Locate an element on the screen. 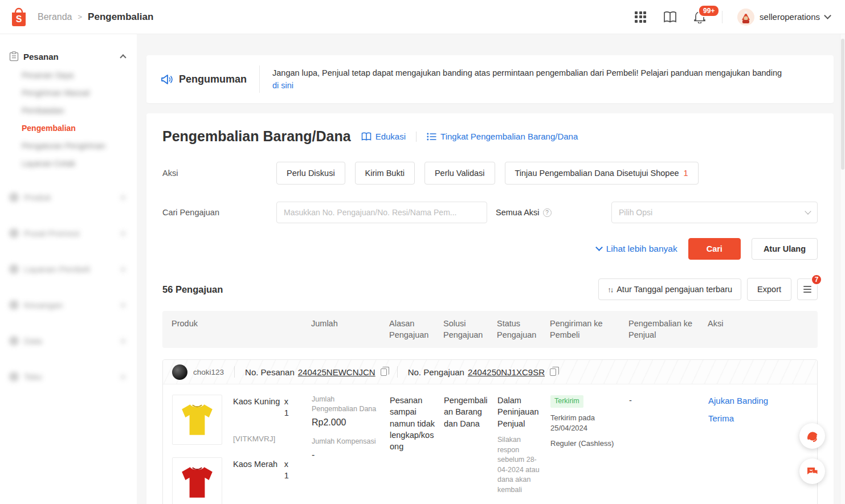 The width and height of the screenshot is (845, 504). col-aksi: Aksi is located at coordinates (762, 329).